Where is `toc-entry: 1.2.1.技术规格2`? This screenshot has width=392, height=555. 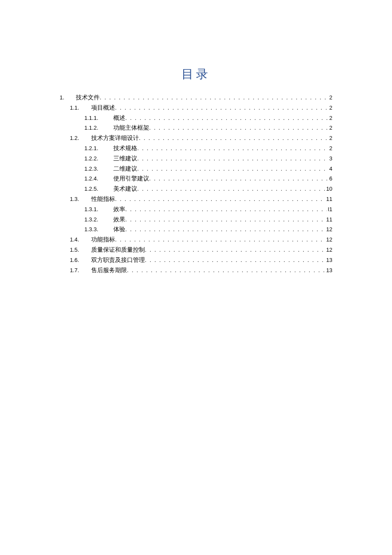 toc-entry: 1.2.1.技术规格2 is located at coordinates (196, 148).